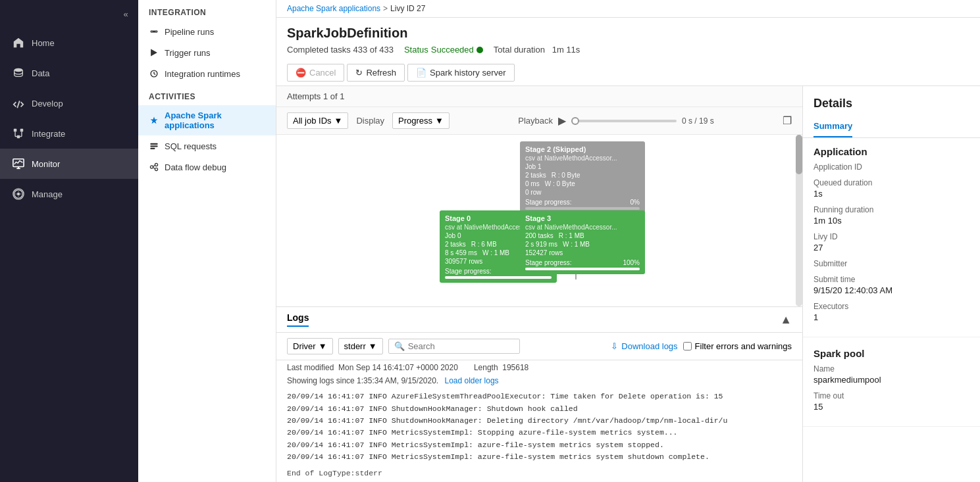 This screenshot has width=980, height=482. What do you see at coordinates (582, 149) in the screenshot?
I see `stage-2-title: Stage 2 (Skipped)` at bounding box center [582, 149].